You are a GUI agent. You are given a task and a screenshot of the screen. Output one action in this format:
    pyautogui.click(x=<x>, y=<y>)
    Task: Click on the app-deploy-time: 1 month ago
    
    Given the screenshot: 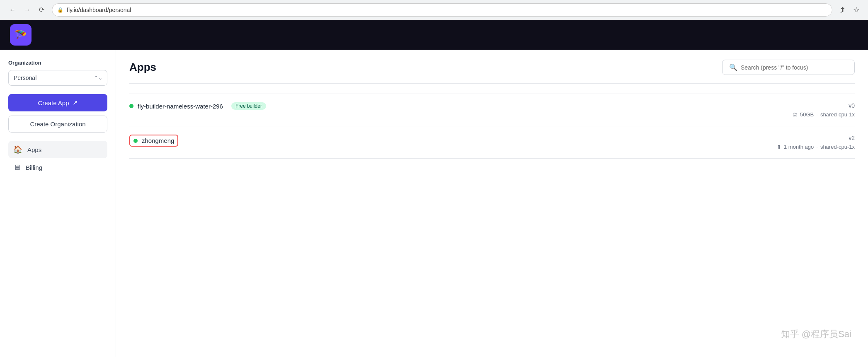 What is the action you would take?
    pyautogui.click(x=799, y=147)
    